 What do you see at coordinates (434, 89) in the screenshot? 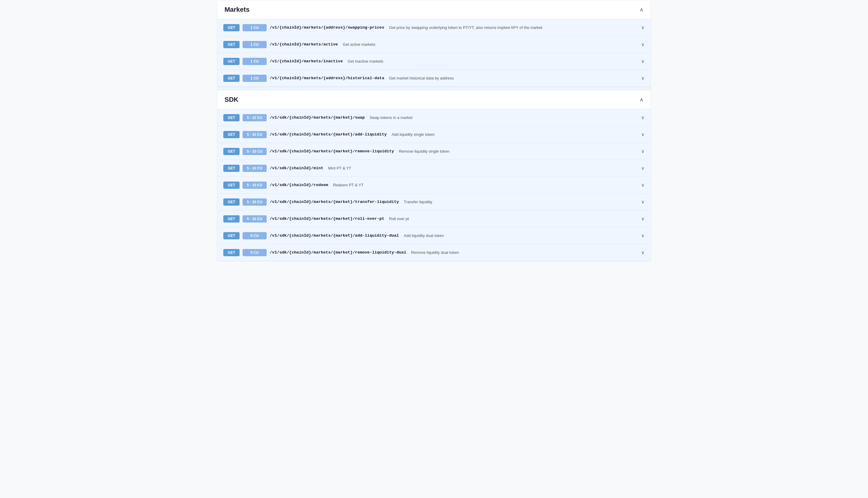
I see `section-spacer` at bounding box center [434, 89].